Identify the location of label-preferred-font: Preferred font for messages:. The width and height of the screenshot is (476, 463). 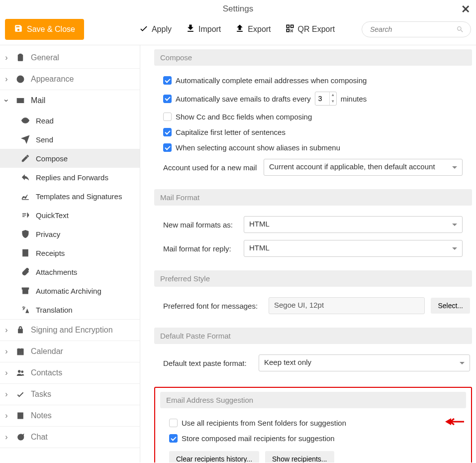
(213, 306).